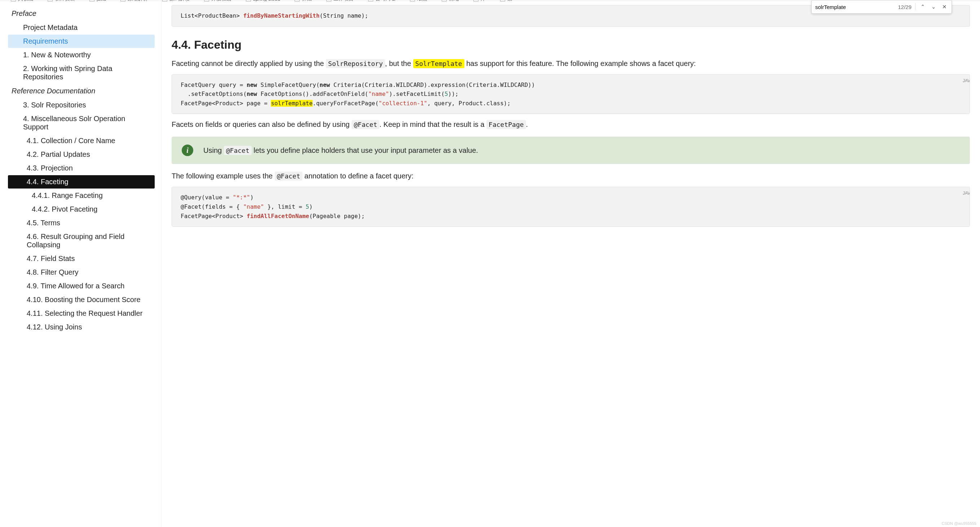 The image size is (980, 527). I want to click on bookmark-item: 开发框架, so click(218, 1).